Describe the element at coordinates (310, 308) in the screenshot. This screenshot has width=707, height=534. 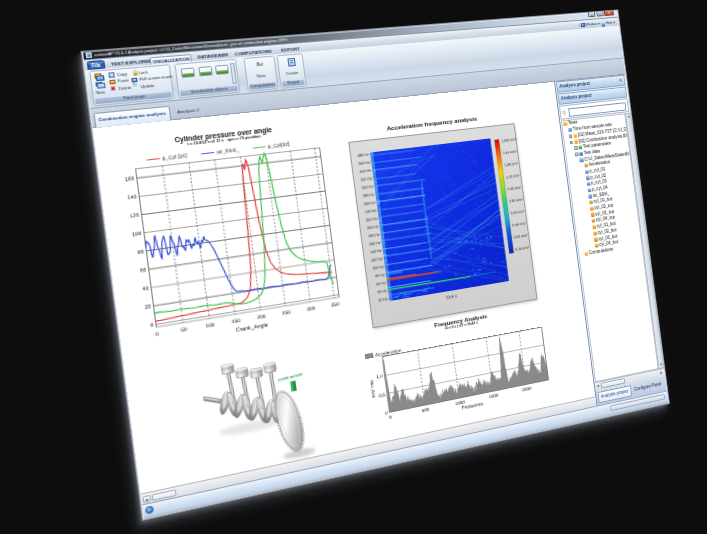
I see `svg-text: 300` at that location.